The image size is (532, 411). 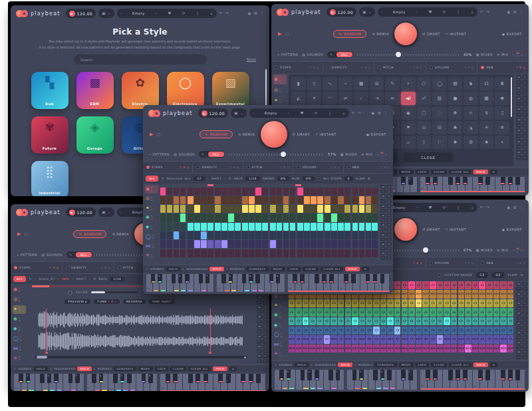 What do you see at coordinates (424, 113) in the screenshot?
I see `sound-icon-button: ▢` at bounding box center [424, 113].